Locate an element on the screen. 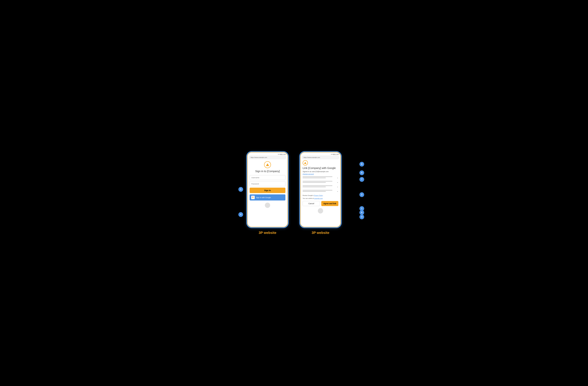 The width and height of the screenshot is (588, 386). left-logo-circle is located at coordinates (268, 165).